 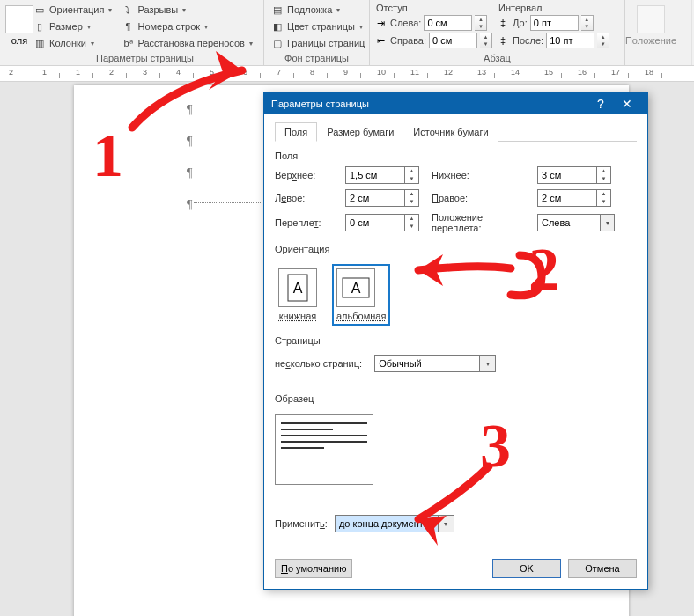 I want to click on margins-legend: Поля, so click(x=286, y=156).